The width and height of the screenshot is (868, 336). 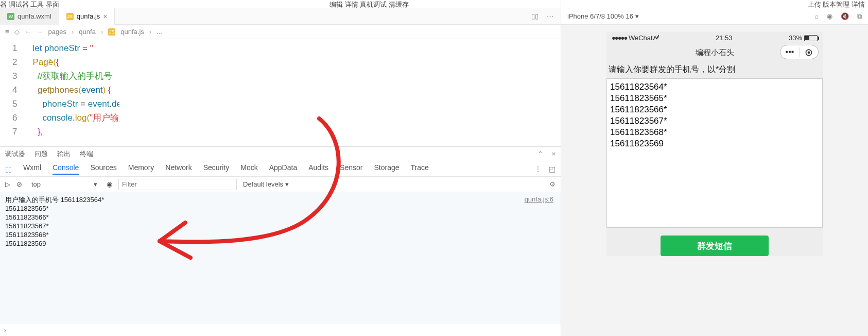 I want to click on popout-icon: ⧉, so click(x=860, y=16).